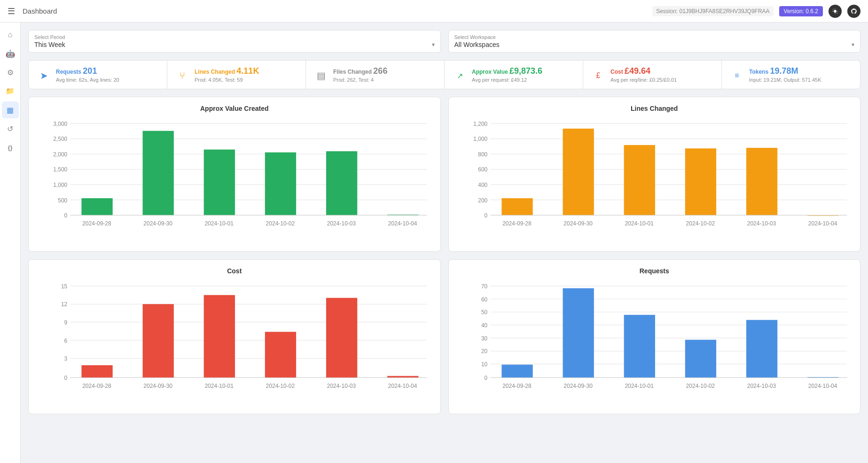  What do you see at coordinates (737, 76) in the screenshot?
I see `tokens-icon: ≡` at bounding box center [737, 76].